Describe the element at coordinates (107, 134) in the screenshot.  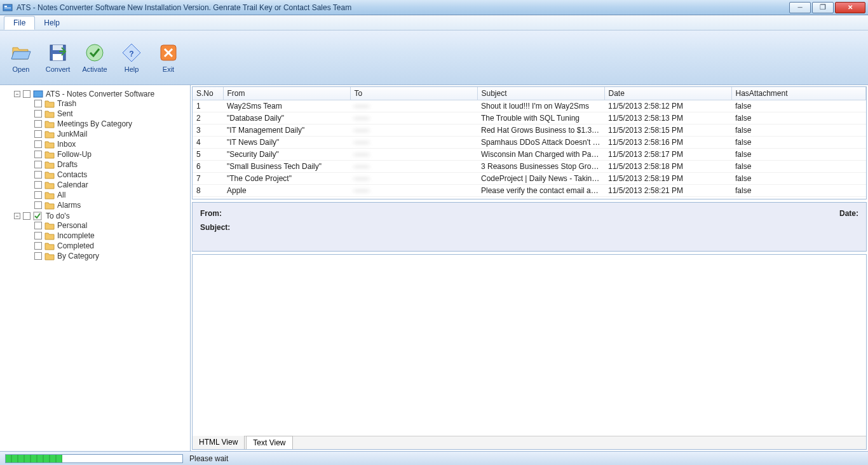
I see `tree-item: JunkMail` at that location.